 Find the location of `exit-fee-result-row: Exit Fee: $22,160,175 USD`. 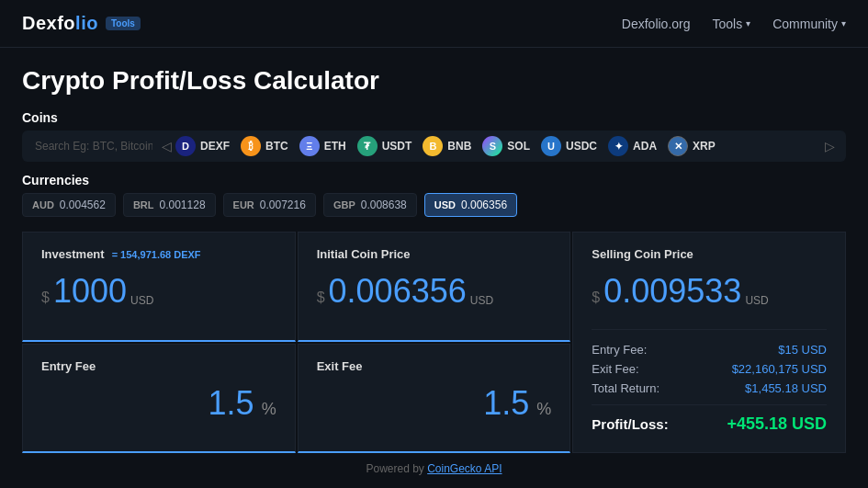

exit-fee-result-row: Exit Fee: $22,160,175 USD is located at coordinates (709, 369).